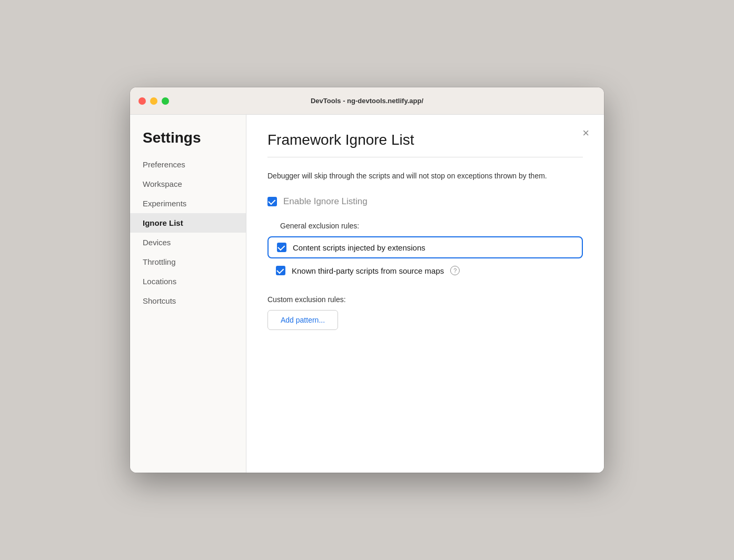 The height and width of the screenshot is (560, 734). I want to click on general-exclusion-rules-section: General exclusion rules: Content scripts…, so click(425, 251).